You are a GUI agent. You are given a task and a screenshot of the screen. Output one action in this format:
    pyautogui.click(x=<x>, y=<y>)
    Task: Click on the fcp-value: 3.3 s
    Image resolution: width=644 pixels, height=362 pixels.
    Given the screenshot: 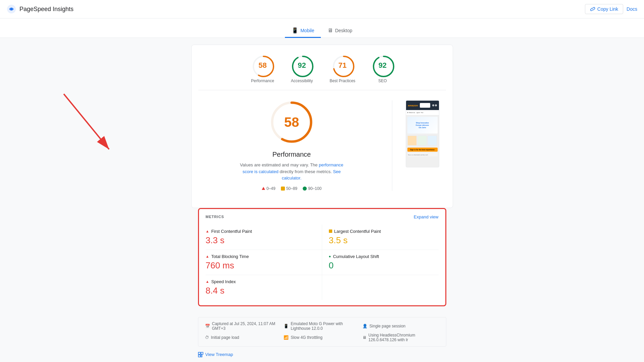 What is the action you would take?
    pyautogui.click(x=260, y=240)
    